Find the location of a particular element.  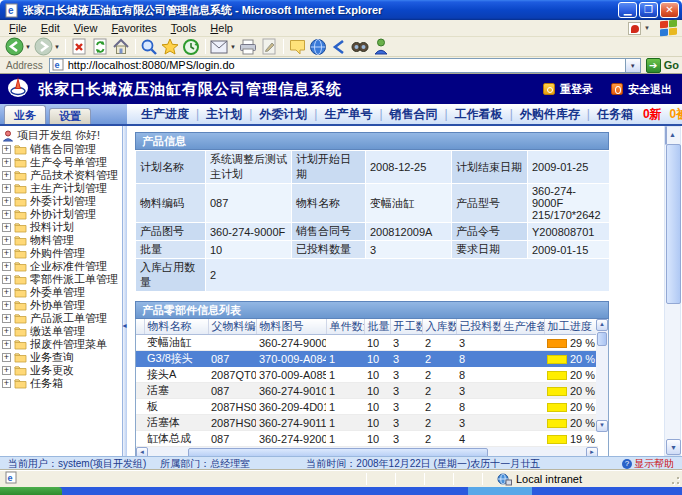

go-button: ➔ Go is located at coordinates (662, 66).